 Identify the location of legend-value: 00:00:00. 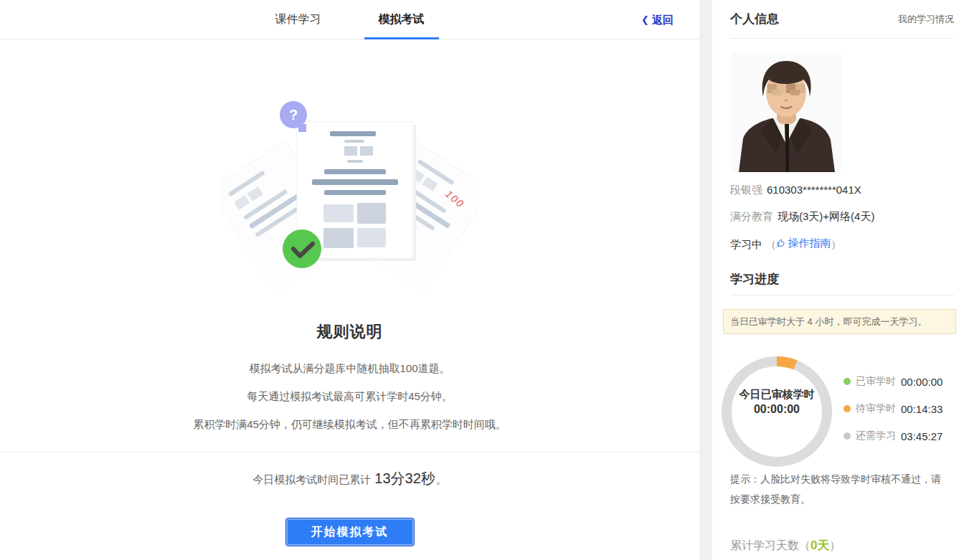
(922, 381).